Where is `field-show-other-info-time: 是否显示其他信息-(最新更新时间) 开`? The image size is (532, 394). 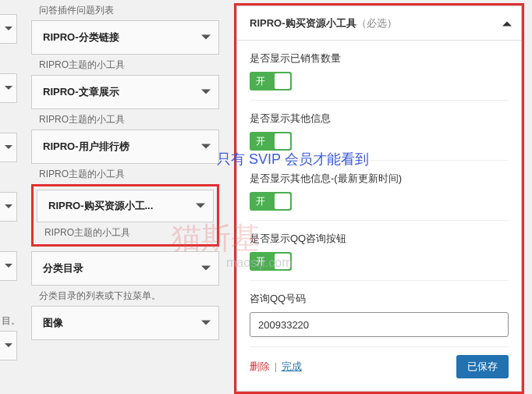 field-show-other-info-time: 是否显示其他信息-(最新更新时间) 开 is located at coordinates (379, 190).